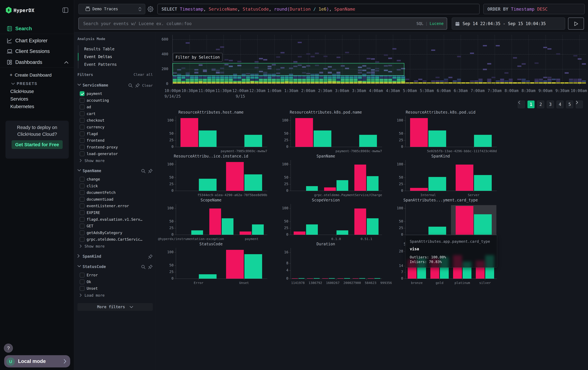 The image size is (588, 370). I want to click on filter-group-title: ServiceName, so click(95, 85).